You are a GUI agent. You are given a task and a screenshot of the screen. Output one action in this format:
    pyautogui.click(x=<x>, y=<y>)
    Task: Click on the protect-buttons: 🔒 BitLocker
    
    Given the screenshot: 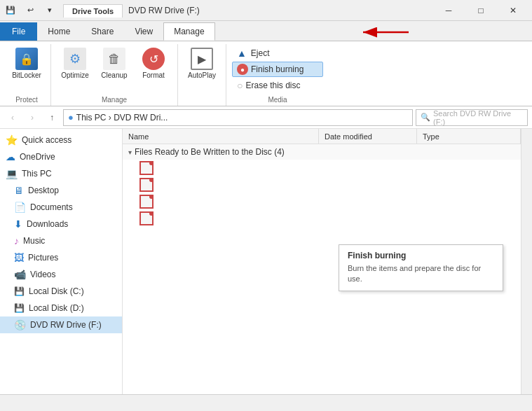 What is the action you would take?
    pyautogui.click(x=27, y=69)
    